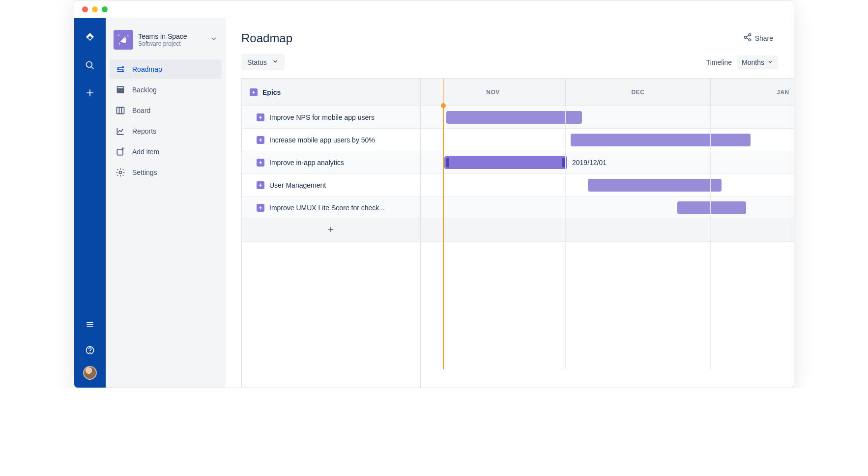 The image size is (868, 476). What do you see at coordinates (90, 350) in the screenshot?
I see `help-icon` at bounding box center [90, 350].